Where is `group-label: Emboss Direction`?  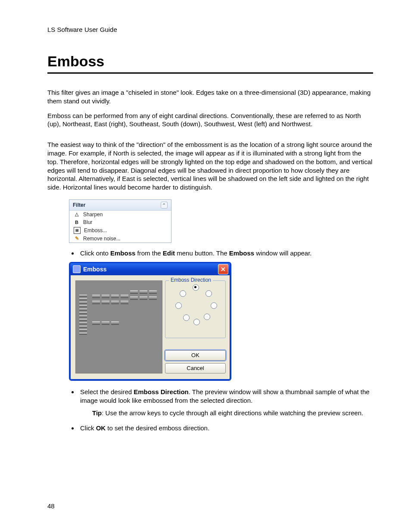
group-label: Emboss Direction is located at coordinates (191, 280).